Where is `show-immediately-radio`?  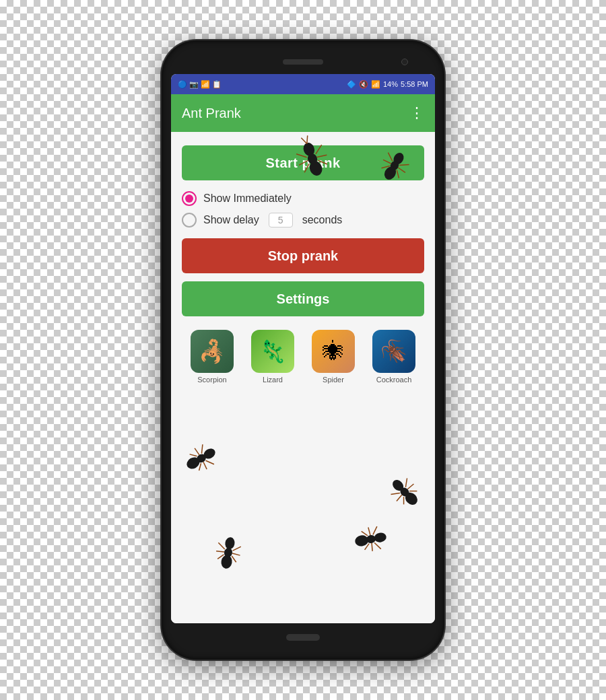
show-immediately-radio is located at coordinates (189, 199).